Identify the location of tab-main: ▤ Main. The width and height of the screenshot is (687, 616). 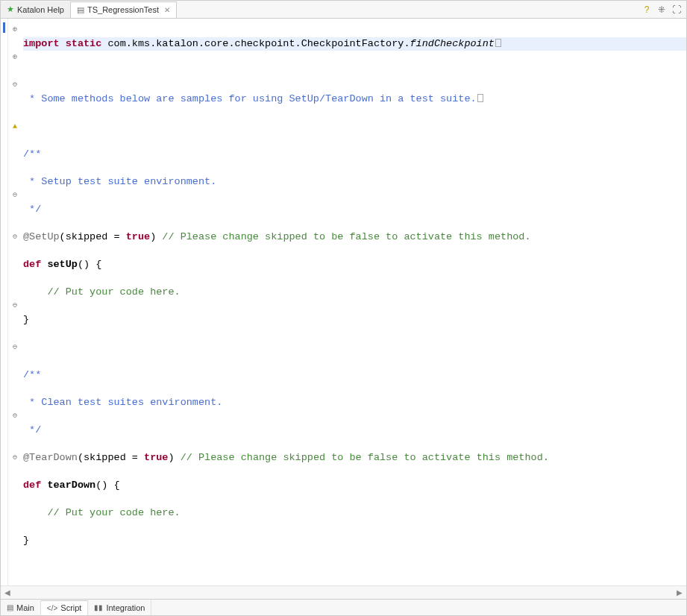
(21, 608).